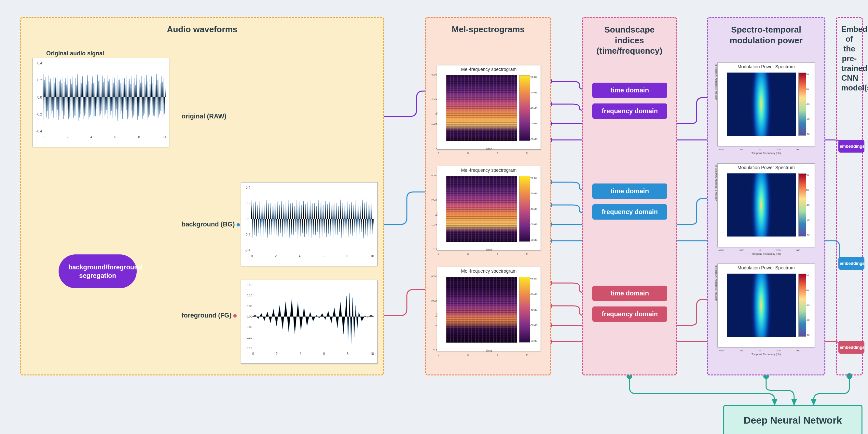 This screenshot has height=434, width=868. What do you see at coordinates (489, 309) in the screenshot?
I see `mel-spectrogram-foreground: Mel-frequency spectrogram +0 dB-20 dB-40…` at bounding box center [489, 309].